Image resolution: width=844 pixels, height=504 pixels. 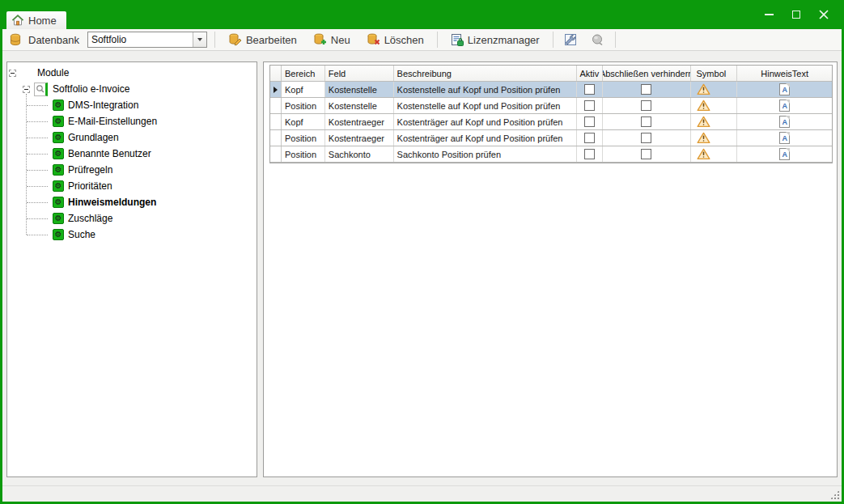 I want to click on combobox-dropdown-button, so click(x=199, y=40).